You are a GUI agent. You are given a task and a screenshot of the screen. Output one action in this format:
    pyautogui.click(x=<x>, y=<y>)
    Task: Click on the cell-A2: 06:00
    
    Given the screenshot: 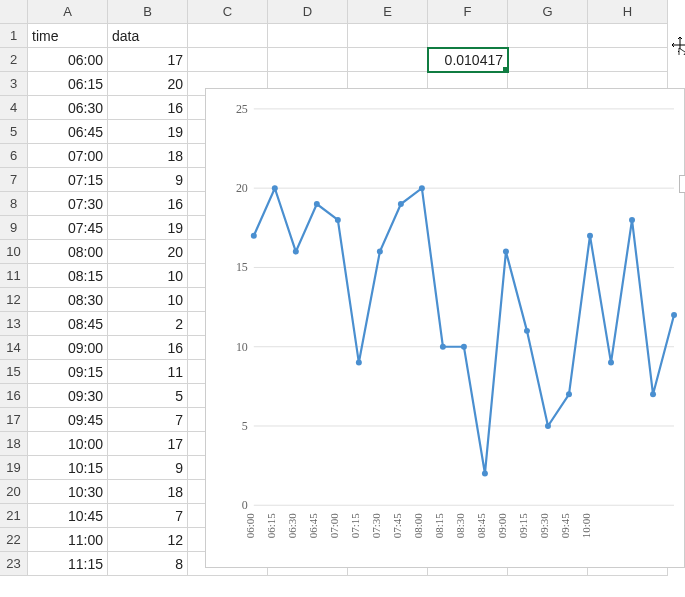 What is the action you would take?
    pyautogui.click(x=68, y=60)
    